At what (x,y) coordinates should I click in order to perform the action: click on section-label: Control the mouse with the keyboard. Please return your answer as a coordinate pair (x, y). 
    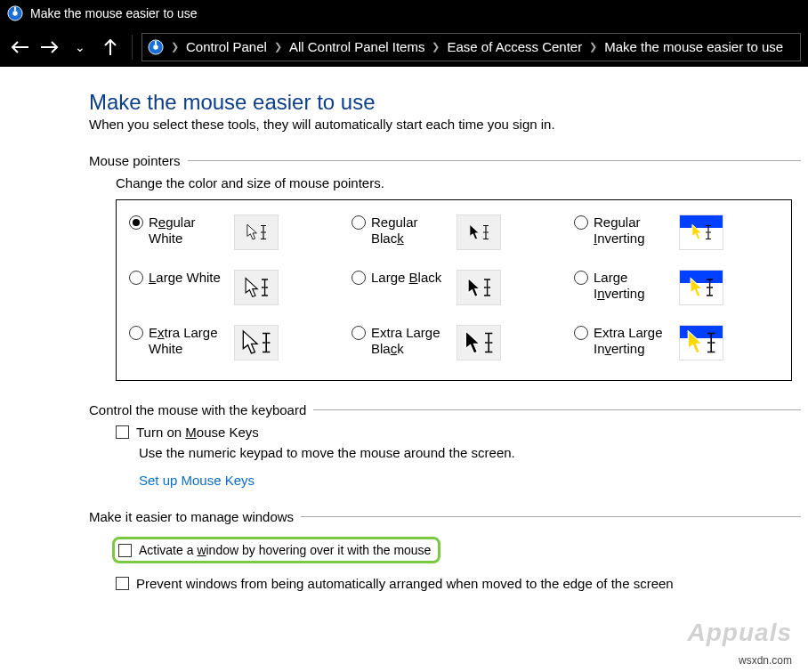
    Looking at the image, I should click on (198, 409).